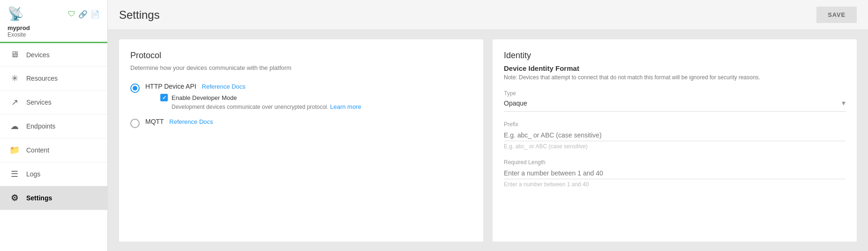  I want to click on sidebar-item-content: 📁 Content, so click(53, 150).